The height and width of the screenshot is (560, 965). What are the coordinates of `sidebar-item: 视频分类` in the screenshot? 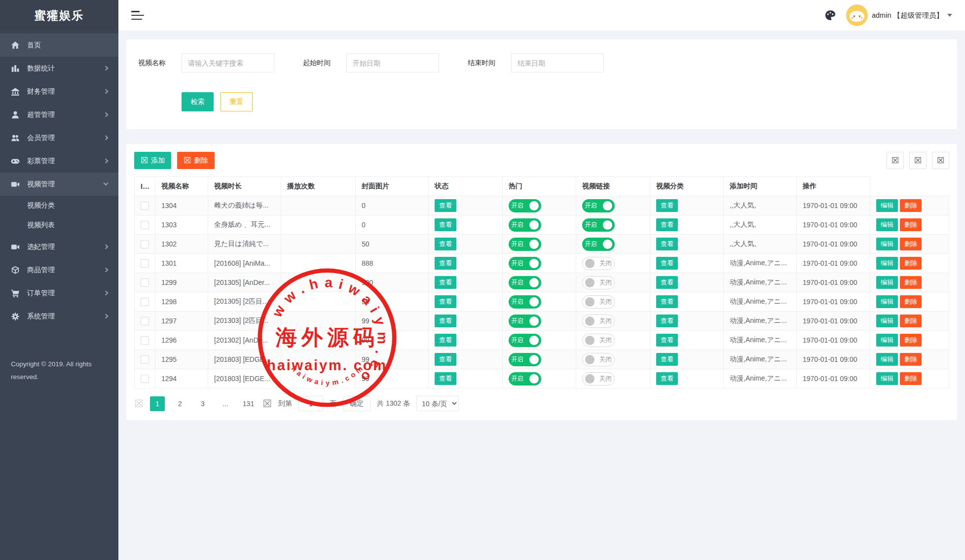 It's located at (59, 206).